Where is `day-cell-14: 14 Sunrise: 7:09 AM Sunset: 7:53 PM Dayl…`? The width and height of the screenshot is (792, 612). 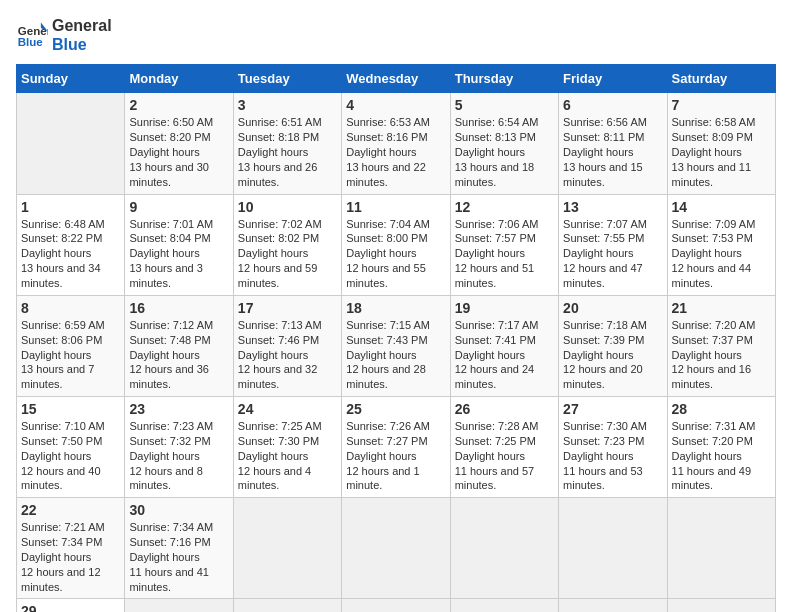
day-cell-14: 14 Sunrise: 7:09 AM Sunset: 7:53 PM Dayl… is located at coordinates (721, 244).